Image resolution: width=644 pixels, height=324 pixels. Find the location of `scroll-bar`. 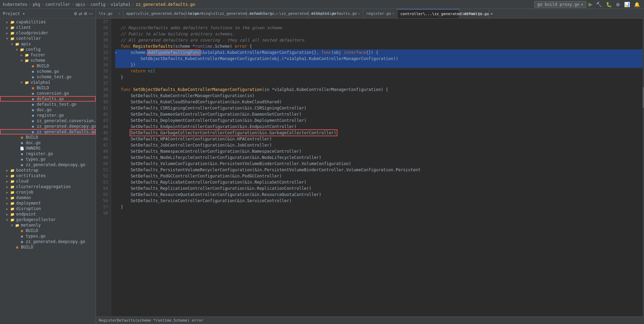

scroll-bar is located at coordinates (643, 167).